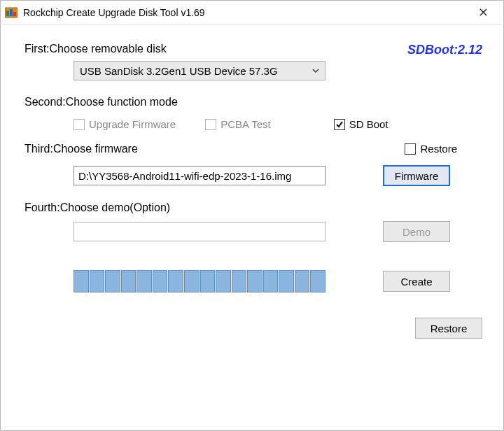  What do you see at coordinates (252, 13) in the screenshot?
I see `titlebar: Rockchip Create Upgrade Disk Tool v1.69` at bounding box center [252, 13].